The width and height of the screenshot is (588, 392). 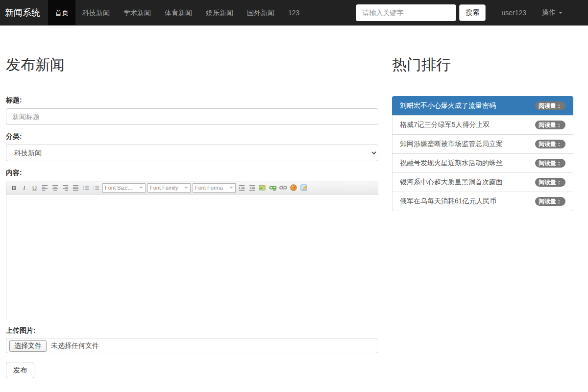 I want to click on ranking-item-title: 祝融号发现火星近期水活动的蛛丝, so click(x=451, y=163).